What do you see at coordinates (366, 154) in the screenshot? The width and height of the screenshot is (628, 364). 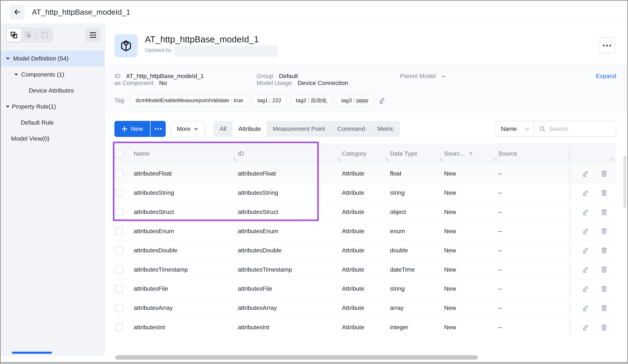 I see `column-header-category: Category` at bounding box center [366, 154].